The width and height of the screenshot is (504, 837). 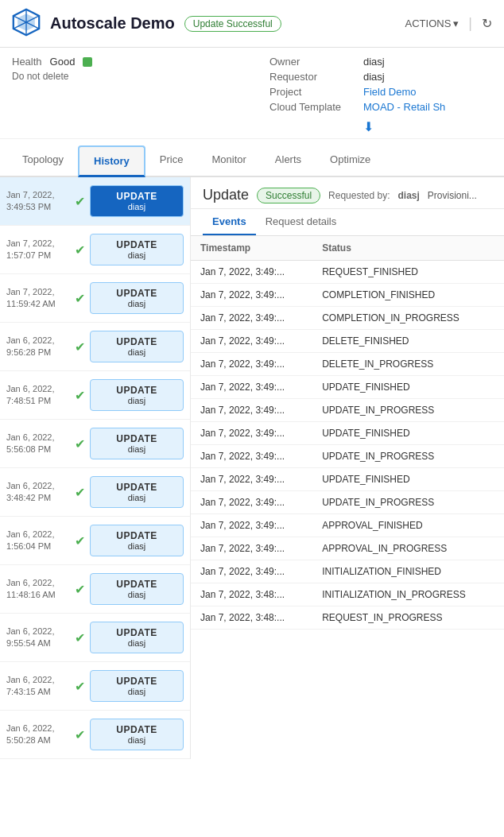 I want to click on logo-icon, so click(x=26, y=24).